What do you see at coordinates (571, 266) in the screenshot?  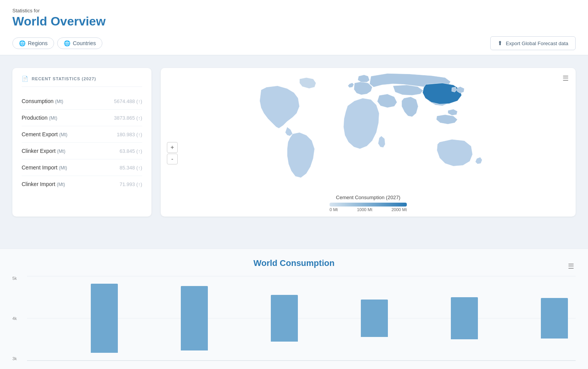 I see `chart-menu-button: ☰` at bounding box center [571, 266].